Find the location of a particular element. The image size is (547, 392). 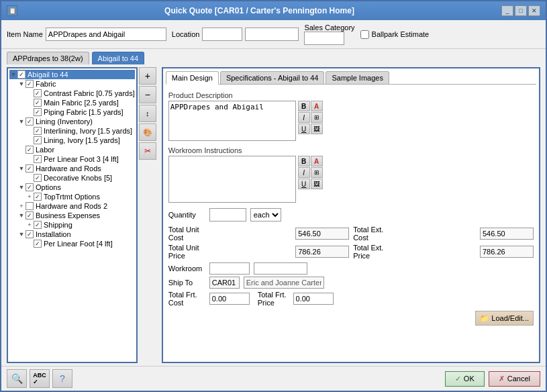

bold-button: B is located at coordinates (304, 106).